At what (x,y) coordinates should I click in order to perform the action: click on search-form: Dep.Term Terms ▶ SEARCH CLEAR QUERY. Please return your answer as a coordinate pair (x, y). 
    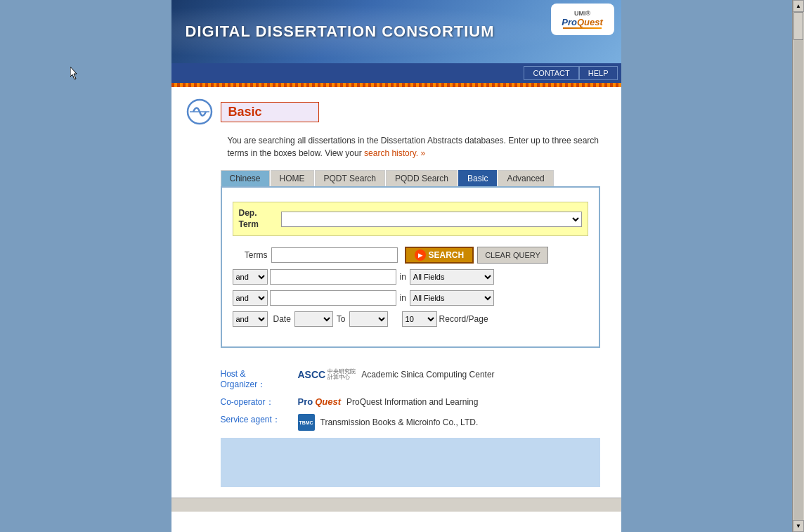
    Looking at the image, I should click on (410, 267).